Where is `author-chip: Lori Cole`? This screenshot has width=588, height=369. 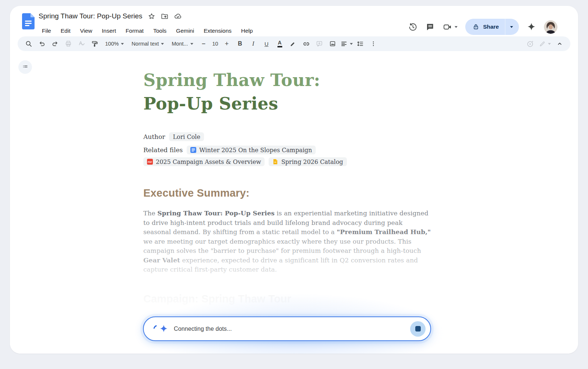 author-chip: Lori Cole is located at coordinates (187, 137).